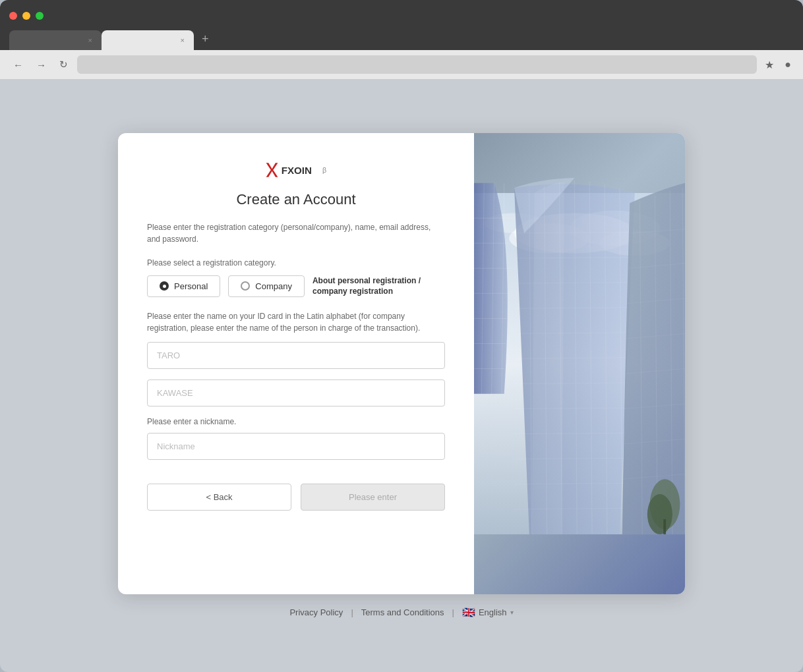  What do you see at coordinates (402, 65) in the screenshot?
I see `navigation-bar: ← → ↻ ★ ●` at bounding box center [402, 65].